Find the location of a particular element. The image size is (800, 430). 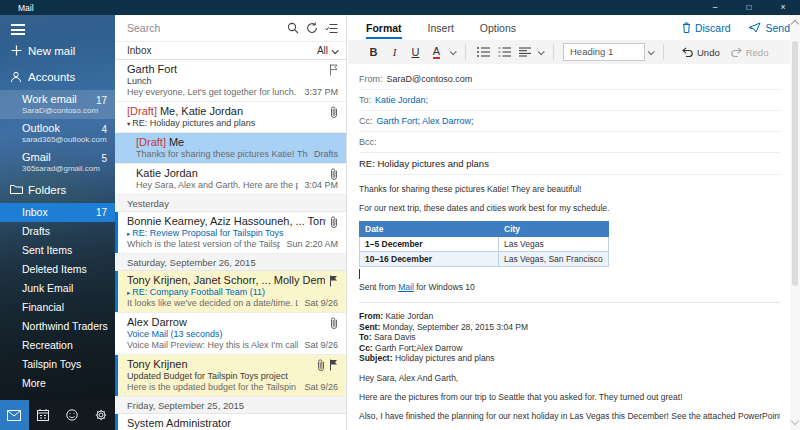

from-field: From:SaraD@contoso.com is located at coordinates (570, 80).